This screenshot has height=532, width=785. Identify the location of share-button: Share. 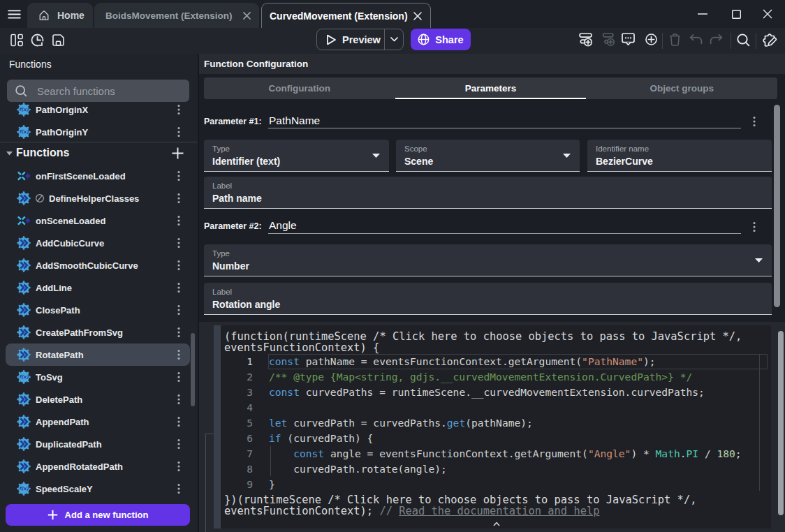
(441, 39).